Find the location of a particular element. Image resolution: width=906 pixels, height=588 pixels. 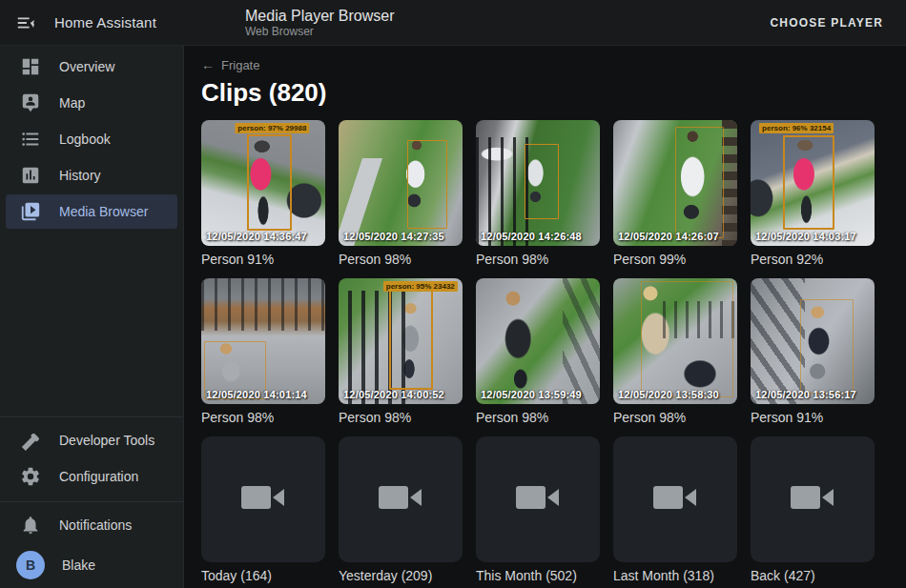

clip-thumbnail: person: 95% 23432 12/05/2020 14:00:52 is located at coordinates (401, 341).